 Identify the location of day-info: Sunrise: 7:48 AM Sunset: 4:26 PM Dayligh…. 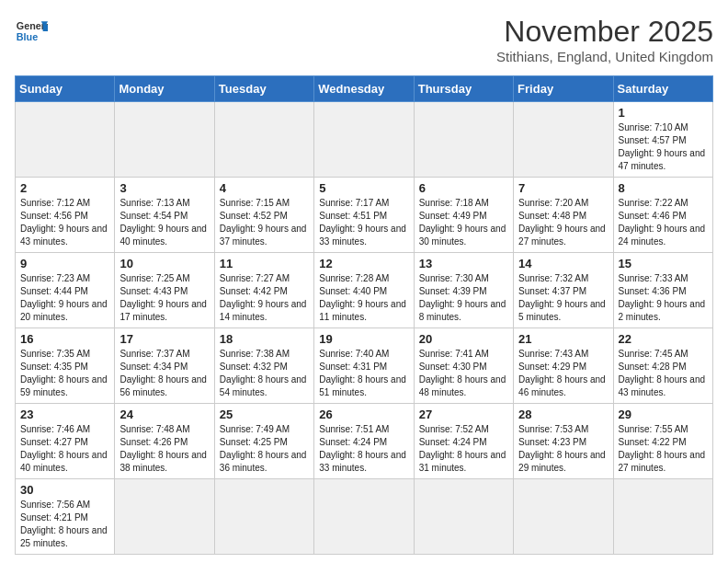
(164, 449).